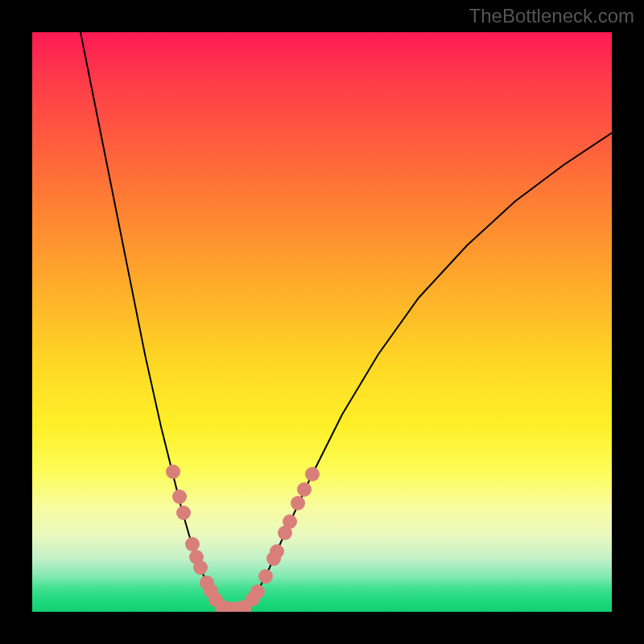  Describe the element at coordinates (243, 538) in the screenshot. I see `data-markers` at that location.